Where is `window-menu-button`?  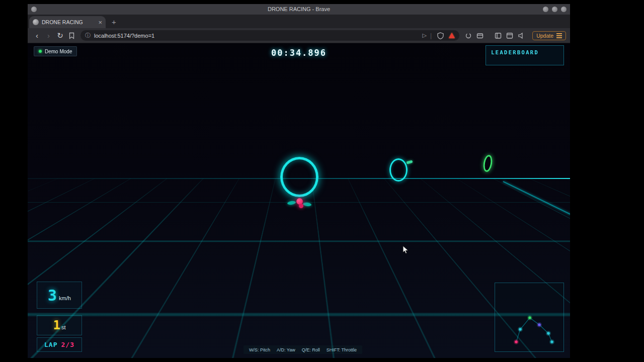 window-menu-button is located at coordinates (34, 9).